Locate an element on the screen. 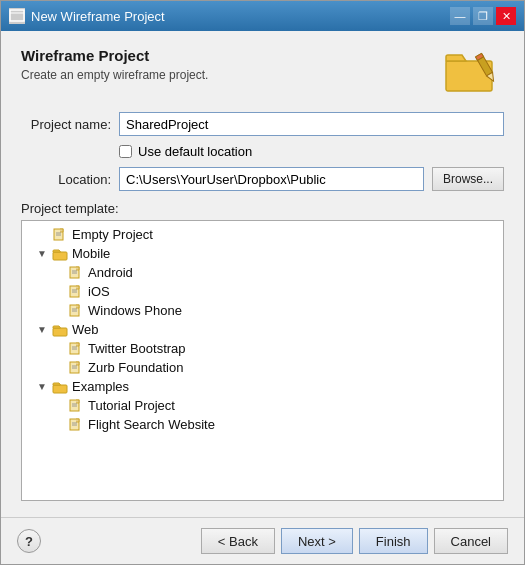  default-location-row: Use default location is located at coordinates (312, 152).